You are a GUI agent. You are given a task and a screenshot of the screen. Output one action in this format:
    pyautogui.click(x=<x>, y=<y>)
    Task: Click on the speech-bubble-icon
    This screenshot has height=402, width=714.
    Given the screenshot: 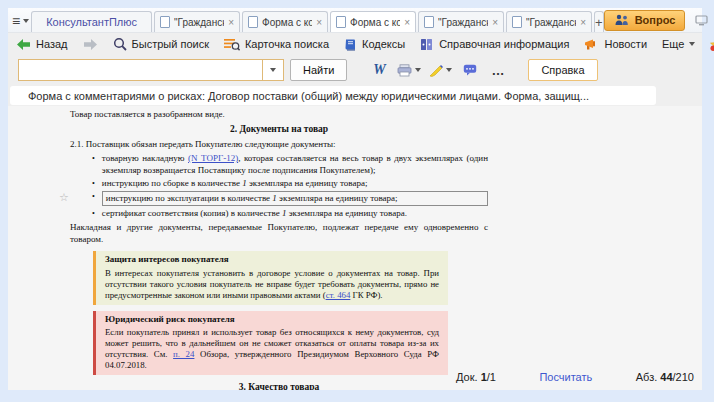 What is the action you would take?
    pyautogui.click(x=470, y=70)
    